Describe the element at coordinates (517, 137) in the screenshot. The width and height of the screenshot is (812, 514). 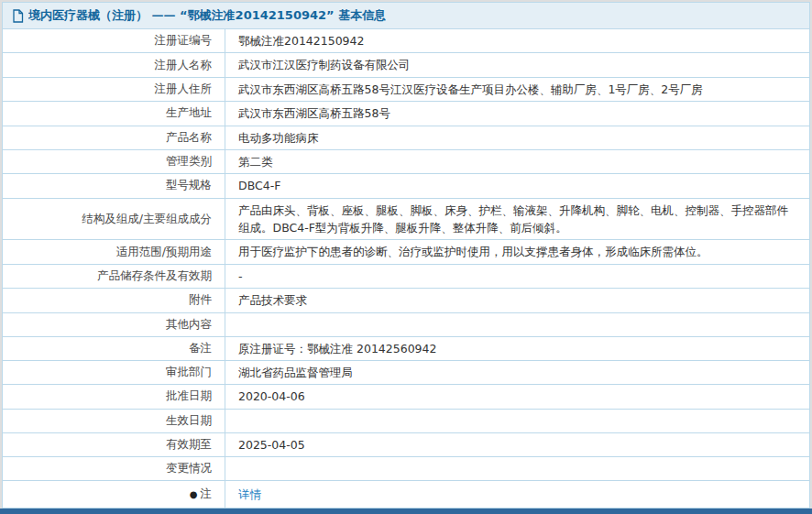
I see `row-value: 电动多功能病床` at that location.